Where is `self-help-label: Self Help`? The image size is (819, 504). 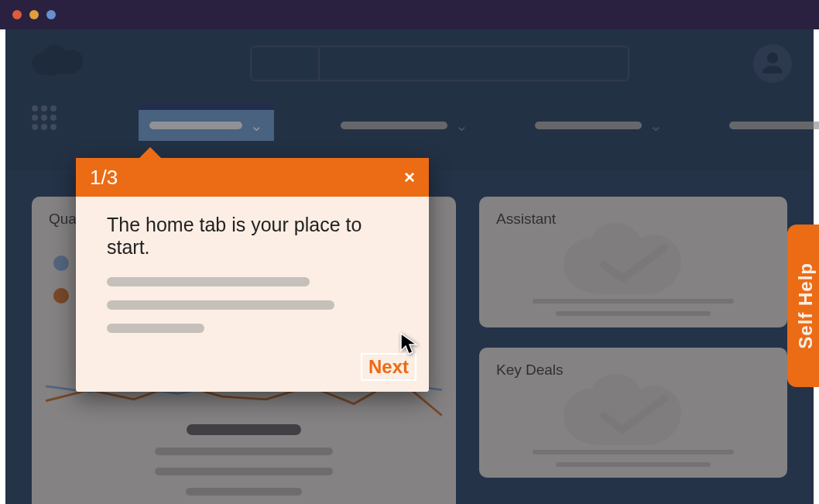 self-help-label: Self Help is located at coordinates (806, 306).